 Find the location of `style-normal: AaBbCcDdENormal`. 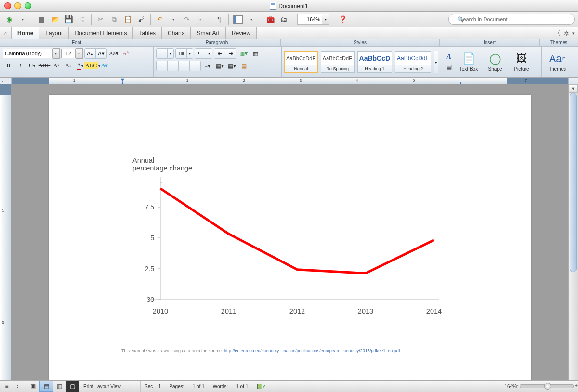

style-normal: AaBbCcDdENormal is located at coordinates (301, 62).